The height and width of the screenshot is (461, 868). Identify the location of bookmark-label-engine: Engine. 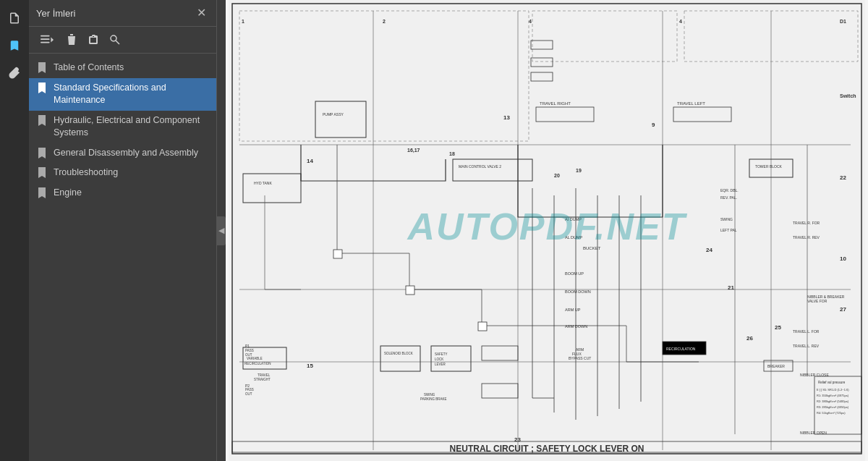
(132, 193).